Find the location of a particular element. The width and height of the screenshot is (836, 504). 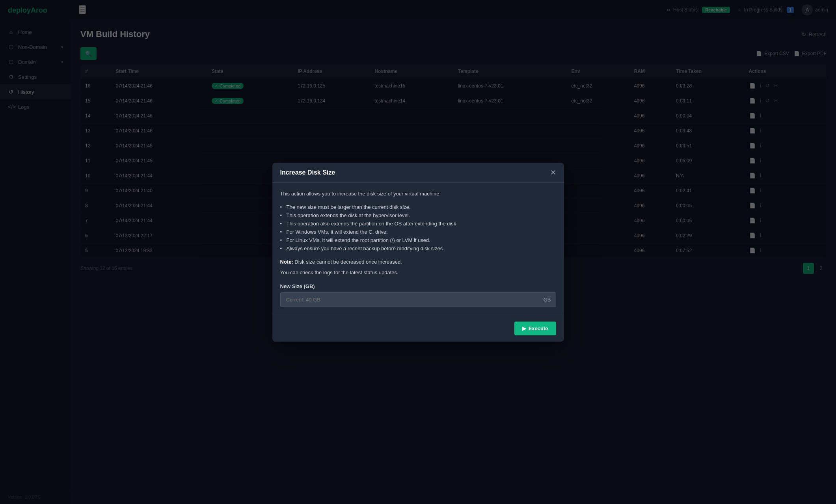

modal-bullet-item: This operation extends the disk at the h… is located at coordinates (418, 215).